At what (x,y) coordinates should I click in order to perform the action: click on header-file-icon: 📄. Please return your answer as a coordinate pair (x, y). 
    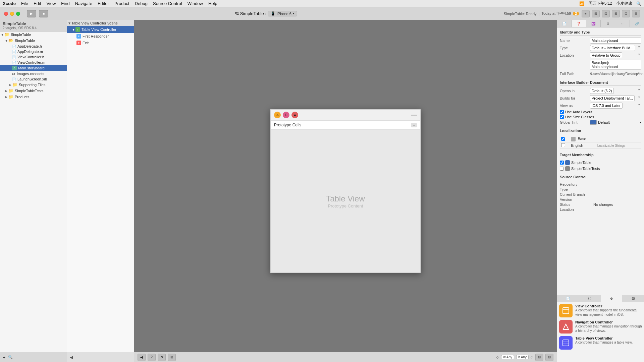
    Looking at the image, I should click on (14, 46).